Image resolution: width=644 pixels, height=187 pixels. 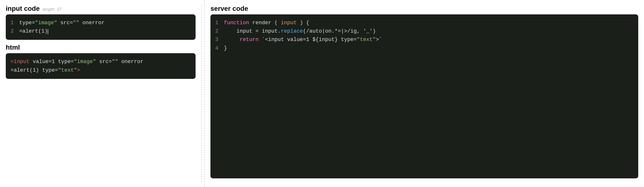 What do you see at coordinates (236, 23) in the screenshot?
I see `kw-function: function` at bounding box center [236, 23].